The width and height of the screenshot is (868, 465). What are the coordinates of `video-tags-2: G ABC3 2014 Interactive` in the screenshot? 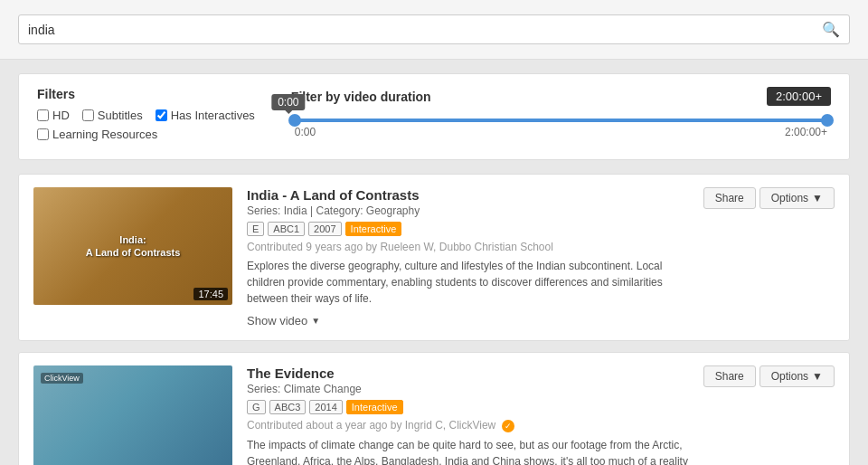 It's located at (476, 407).